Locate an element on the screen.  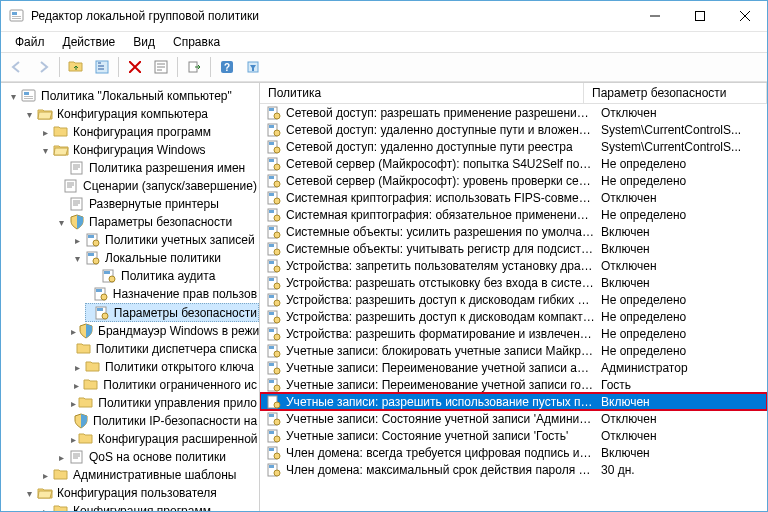
tree-computer-config: ▾ Конфигурация компьютера is located at coordinates (140, 114).